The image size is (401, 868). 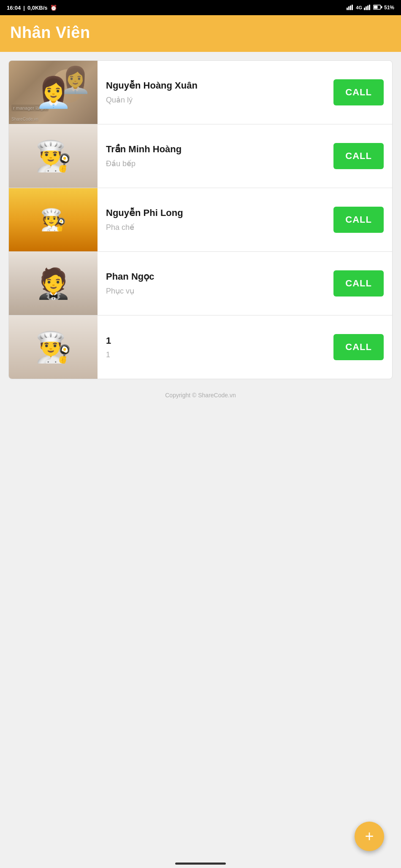 What do you see at coordinates (53, 220) in the screenshot?
I see `employee-avatar-3: 🧑‍🍳` at bounding box center [53, 220].